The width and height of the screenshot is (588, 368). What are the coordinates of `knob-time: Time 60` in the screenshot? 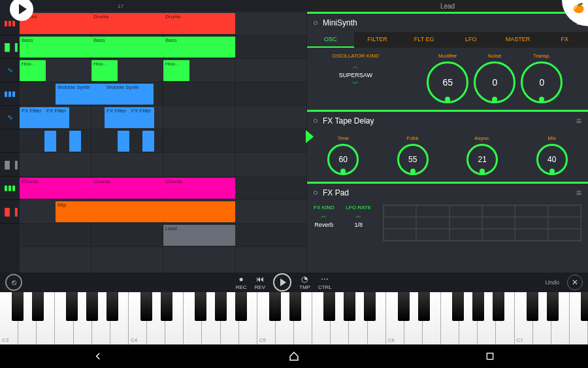 It's located at (343, 156).